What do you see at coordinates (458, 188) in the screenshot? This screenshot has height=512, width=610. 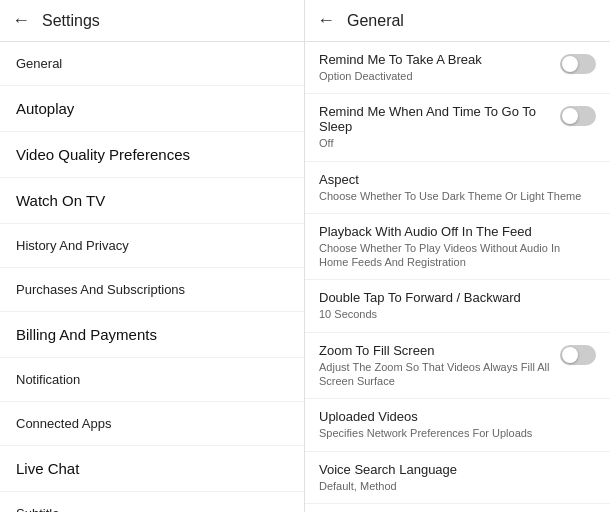 I see `settings-item-content-2: AspectChoose Whether To Use Dark Theme O…` at bounding box center [458, 188].